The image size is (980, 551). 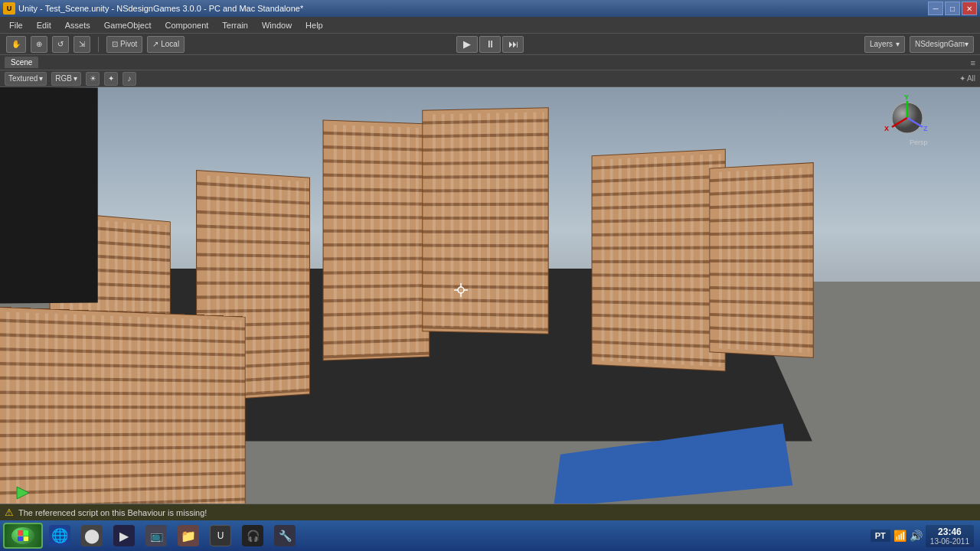 What do you see at coordinates (490, 8) in the screenshot?
I see `title-bar: U Unity - Test_Scene.unity - NSdesignGam…` at bounding box center [490, 8].